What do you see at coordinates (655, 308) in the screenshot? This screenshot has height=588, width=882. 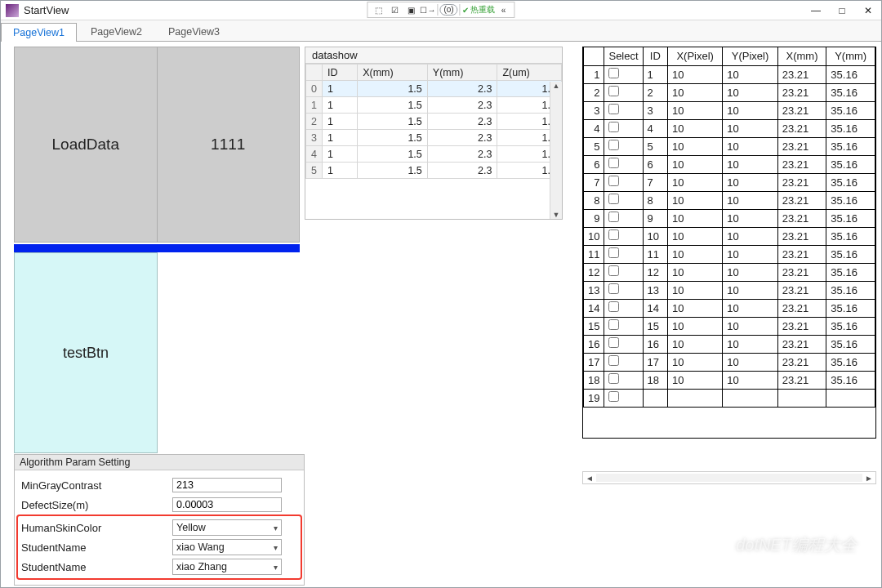 I see `rgrid-id: 14` at bounding box center [655, 308].